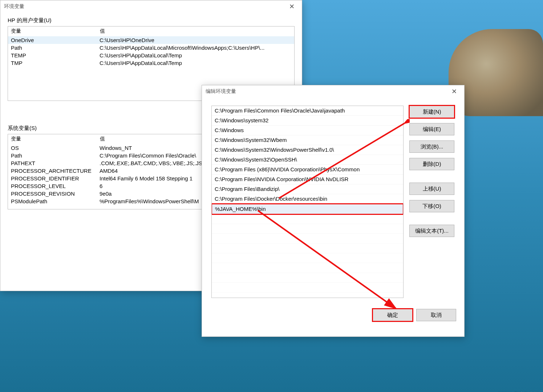 This screenshot has height=392, width=543. I want to click on list-item: C:\Windows\System32\WindowsPowerShell\v1…, so click(307, 150).